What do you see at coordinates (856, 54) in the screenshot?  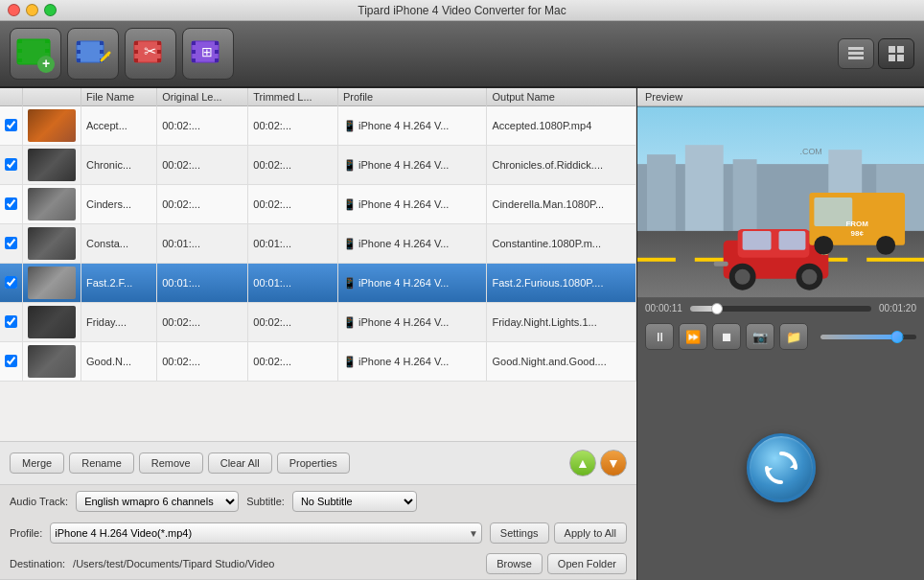 I see `list-view-button` at bounding box center [856, 54].